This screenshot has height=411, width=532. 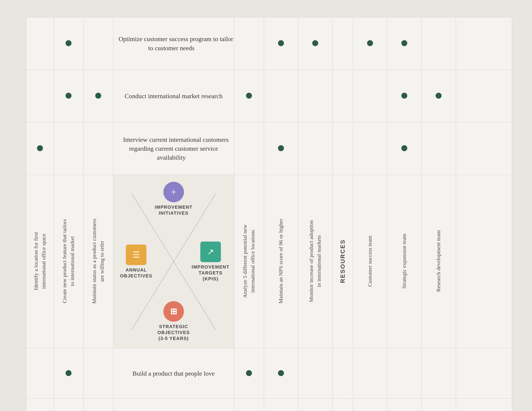 What do you see at coordinates (173, 149) in the screenshot?
I see `task-cell: Interview current international customer…` at bounding box center [173, 149].